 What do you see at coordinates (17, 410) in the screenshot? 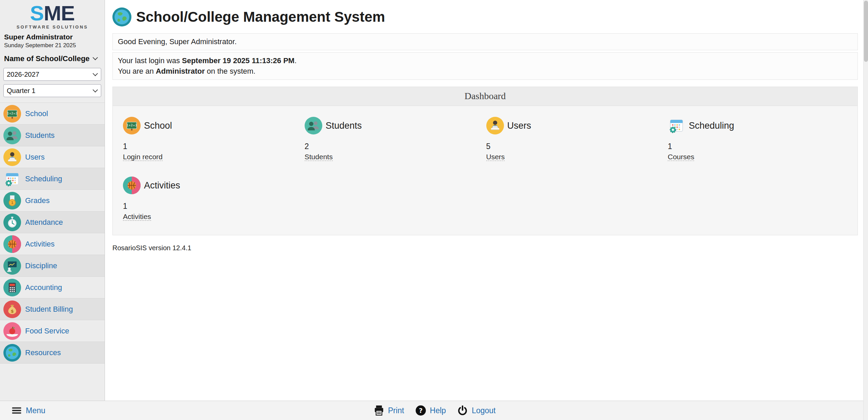
I see `hamburger-icon` at bounding box center [17, 410].